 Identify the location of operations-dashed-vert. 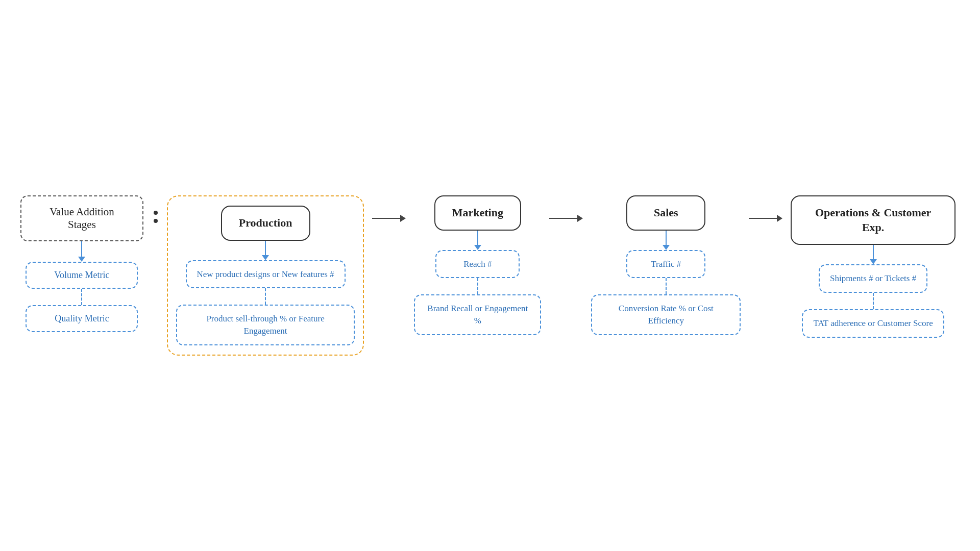
(873, 301).